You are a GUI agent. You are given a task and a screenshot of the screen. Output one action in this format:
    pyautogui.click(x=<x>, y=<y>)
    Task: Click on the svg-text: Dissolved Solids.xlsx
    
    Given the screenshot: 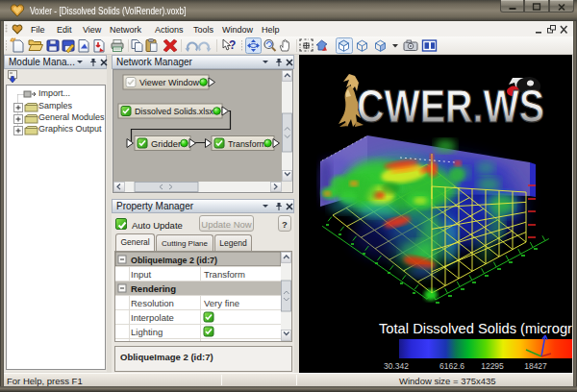 What is the action you would take?
    pyautogui.click(x=174, y=111)
    